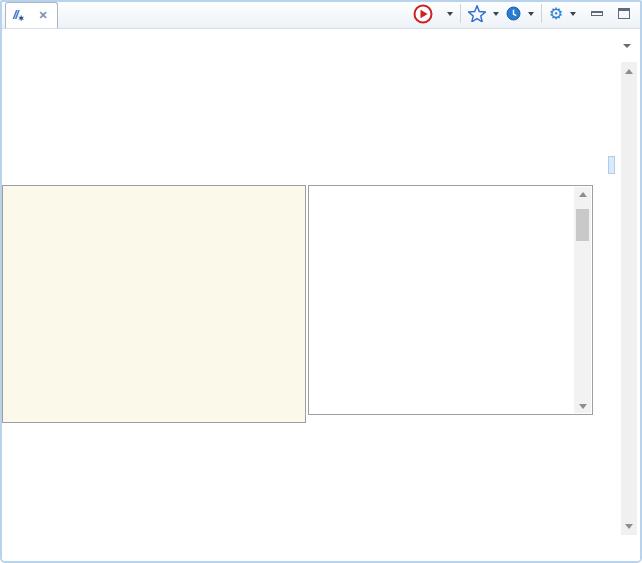 The image size is (642, 563). I want to click on history-clock-icon, so click(514, 14).